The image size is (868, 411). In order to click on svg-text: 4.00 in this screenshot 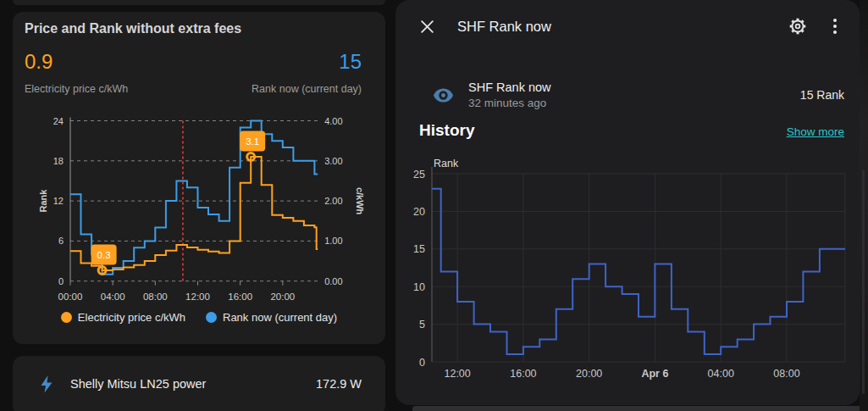, I will do `click(334, 121)`.